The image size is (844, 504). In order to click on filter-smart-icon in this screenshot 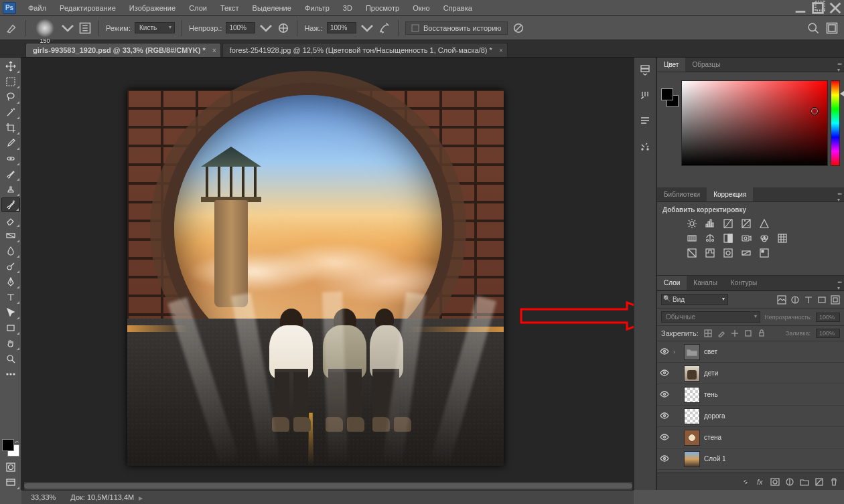, I will do `click(835, 300)`.